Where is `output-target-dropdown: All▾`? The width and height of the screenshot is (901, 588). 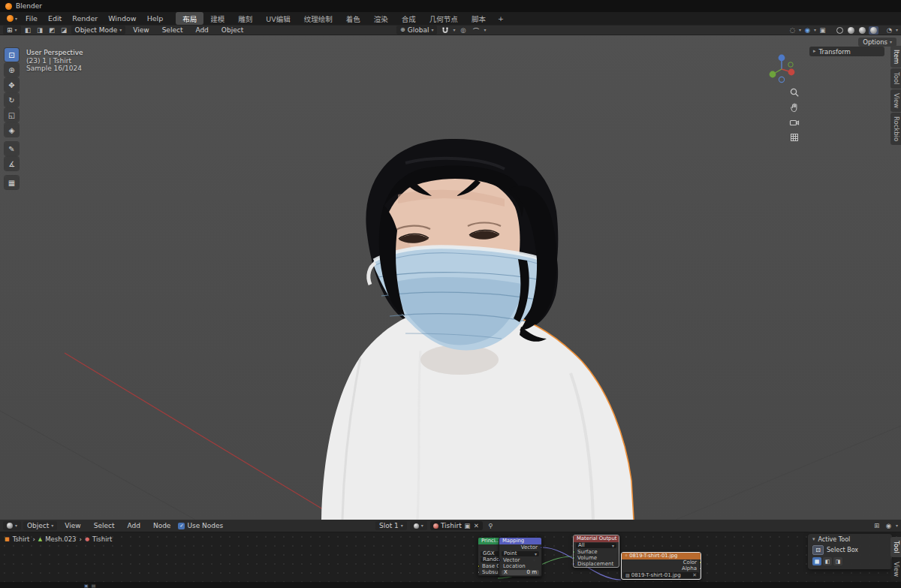 output-target-dropdown: All▾ is located at coordinates (596, 545).